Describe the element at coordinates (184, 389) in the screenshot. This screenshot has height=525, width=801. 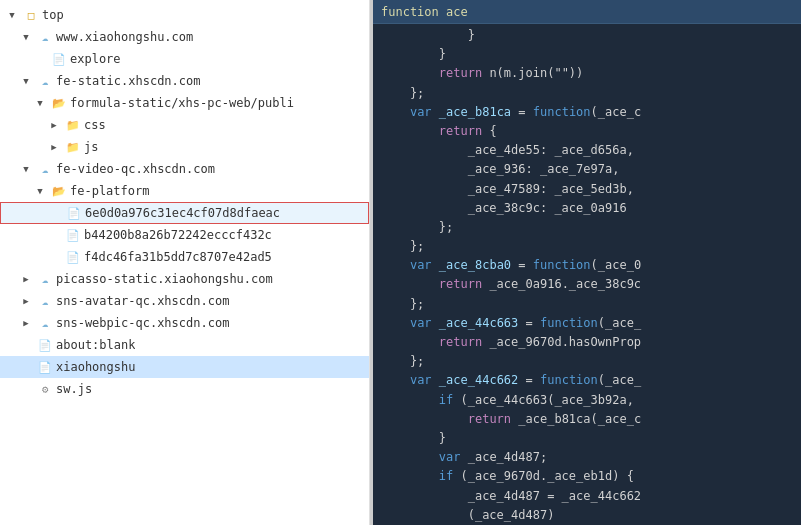
I see `tree-item-swjs: ⚙ sw.js` at that location.